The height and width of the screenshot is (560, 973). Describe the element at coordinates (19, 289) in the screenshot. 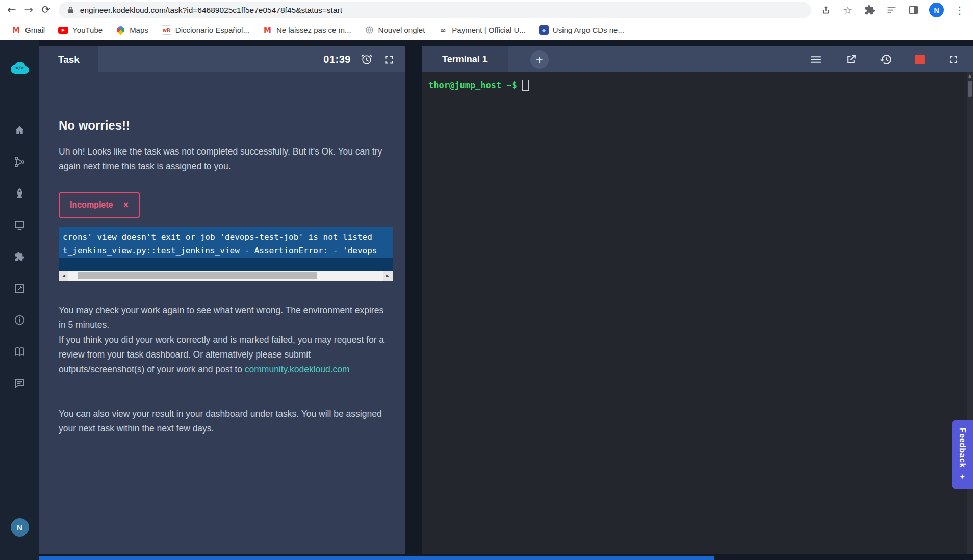

I see `review-icon` at that location.